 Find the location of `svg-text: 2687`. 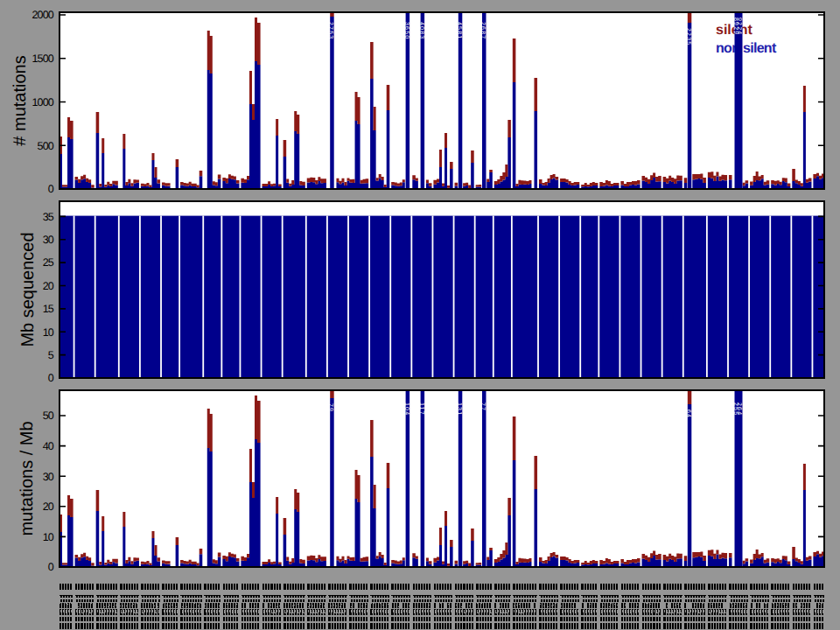

svg-text: 2687 is located at coordinates (483, 31).